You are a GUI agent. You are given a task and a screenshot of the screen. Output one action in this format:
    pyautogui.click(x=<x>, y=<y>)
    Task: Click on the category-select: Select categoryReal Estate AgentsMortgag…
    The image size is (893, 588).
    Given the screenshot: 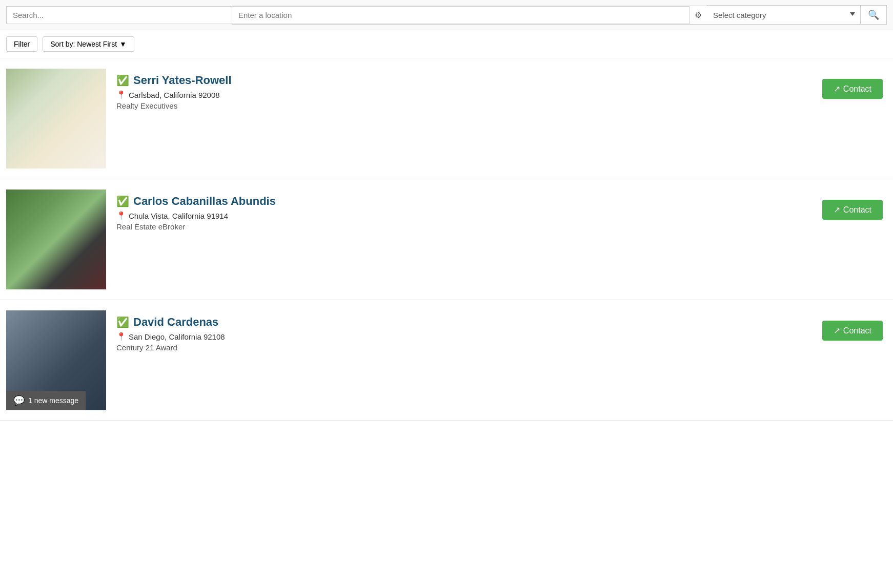 What is the action you would take?
    pyautogui.click(x=784, y=15)
    